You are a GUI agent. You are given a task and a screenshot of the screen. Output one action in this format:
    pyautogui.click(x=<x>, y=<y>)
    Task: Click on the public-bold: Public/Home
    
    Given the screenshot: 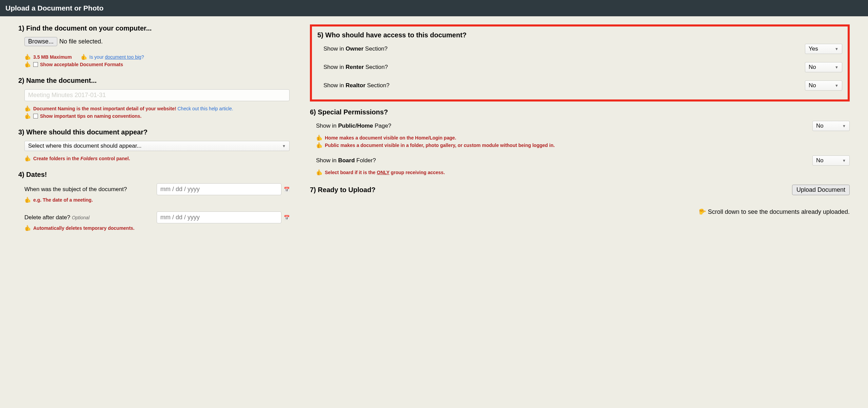 What is the action you would take?
    pyautogui.click(x=355, y=126)
    